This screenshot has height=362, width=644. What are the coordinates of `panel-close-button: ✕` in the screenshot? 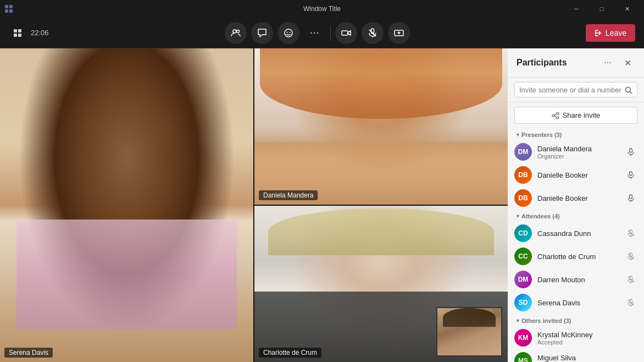 It's located at (628, 63).